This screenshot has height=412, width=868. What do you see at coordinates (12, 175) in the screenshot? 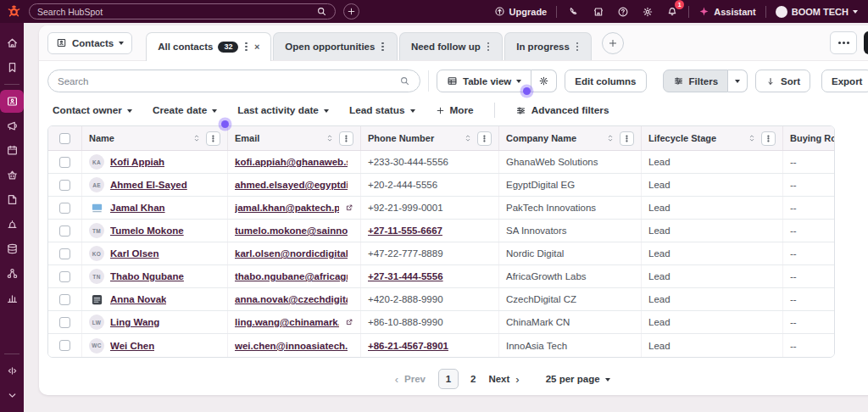
I see `sidebar-item-commerce-basket` at bounding box center [12, 175].